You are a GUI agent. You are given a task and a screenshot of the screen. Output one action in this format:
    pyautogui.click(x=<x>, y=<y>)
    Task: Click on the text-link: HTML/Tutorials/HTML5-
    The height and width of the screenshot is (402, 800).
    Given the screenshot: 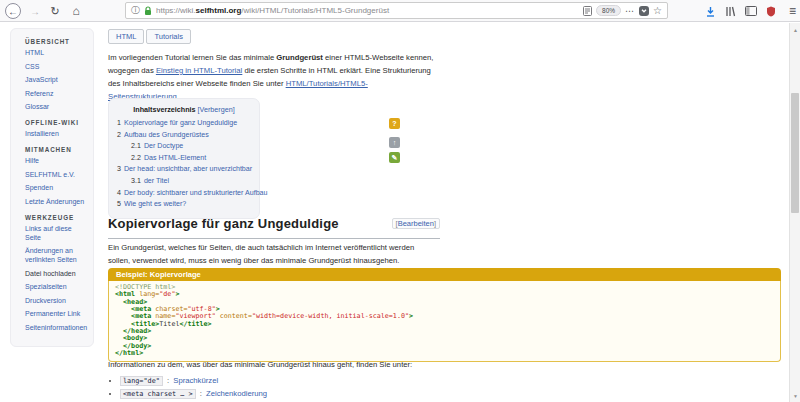 What is the action you would take?
    pyautogui.click(x=327, y=84)
    